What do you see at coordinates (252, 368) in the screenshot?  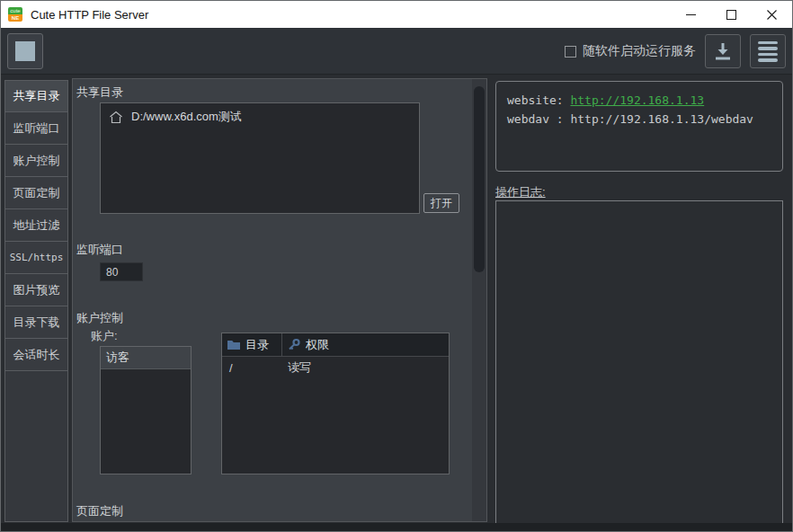 I see `dir-cell: /` at bounding box center [252, 368].